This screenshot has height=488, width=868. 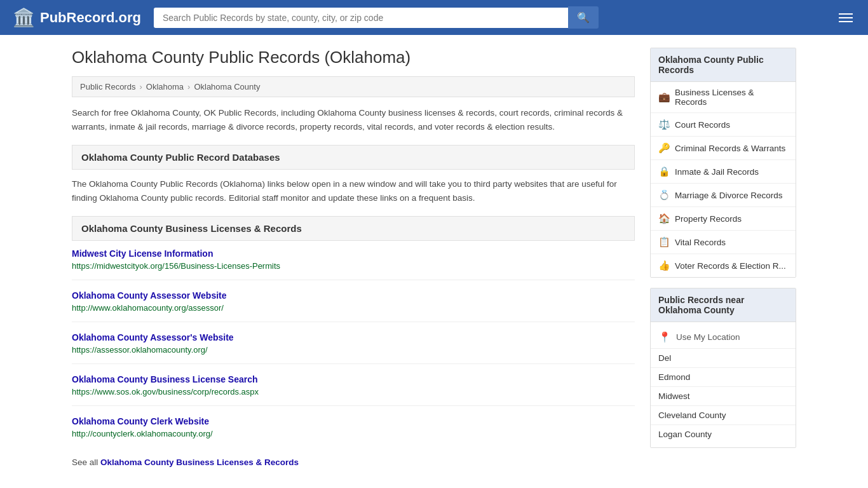 What do you see at coordinates (353, 421) in the screenshot?
I see `record-title-4: Oklahoma County Clerk Website` at bounding box center [353, 421].